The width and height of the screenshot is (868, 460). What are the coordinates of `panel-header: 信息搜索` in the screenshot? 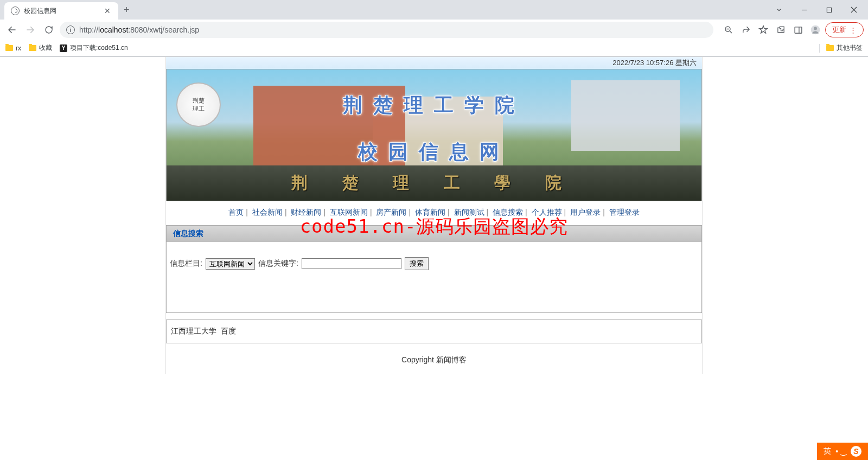 It's located at (434, 234).